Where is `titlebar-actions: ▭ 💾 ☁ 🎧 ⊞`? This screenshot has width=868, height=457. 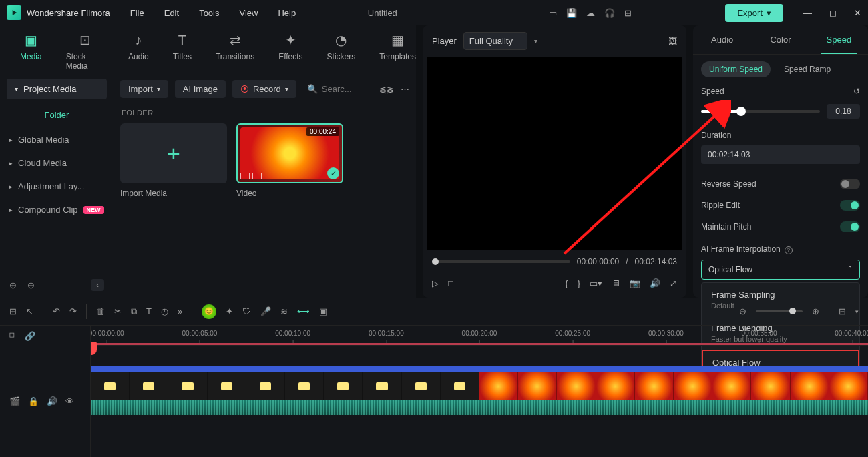
titlebar-actions: ▭ 💾 ☁ 🎧 ⊞ is located at coordinates (590, 13).